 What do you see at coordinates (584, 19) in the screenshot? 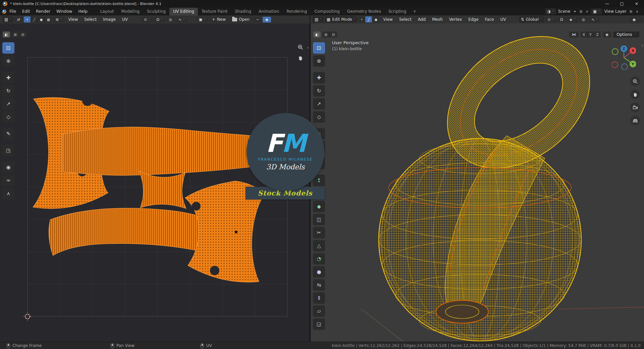
I see `proportional-editing-toggle: ◎` at bounding box center [584, 19].